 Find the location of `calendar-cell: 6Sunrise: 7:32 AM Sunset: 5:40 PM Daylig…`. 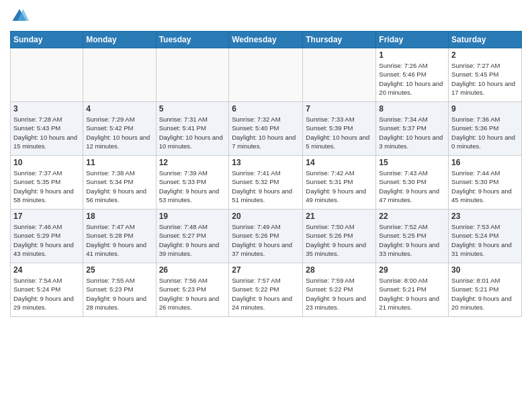

calendar-cell: 6Sunrise: 7:32 AM Sunset: 5:40 PM Daylig… is located at coordinates (266, 129).